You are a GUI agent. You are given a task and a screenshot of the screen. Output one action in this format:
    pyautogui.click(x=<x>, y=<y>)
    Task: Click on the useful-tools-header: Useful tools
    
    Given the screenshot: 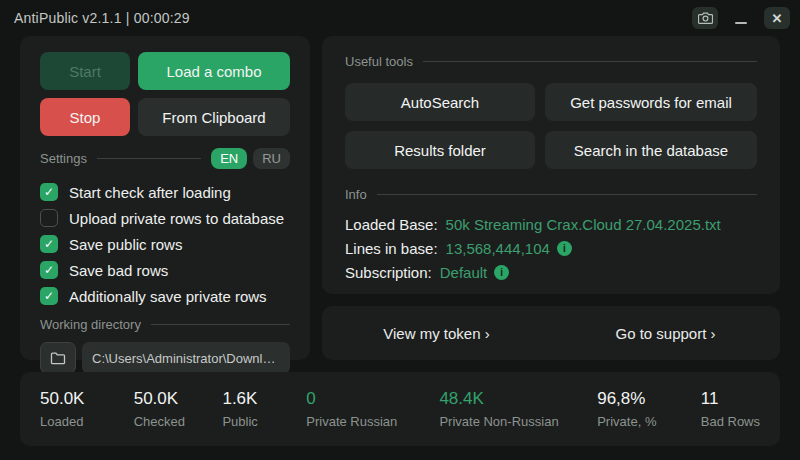 What is the action you would take?
    pyautogui.click(x=551, y=62)
    